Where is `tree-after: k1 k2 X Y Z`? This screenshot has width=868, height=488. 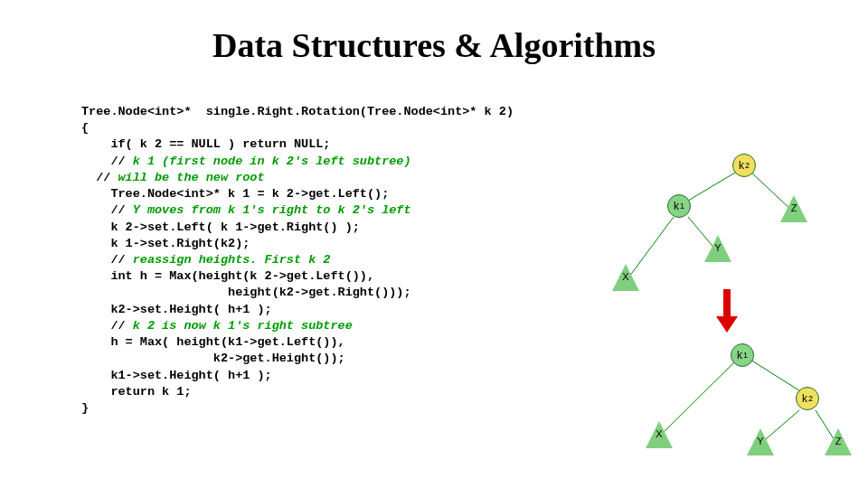
tree-after: k1 k2 X Y Z is located at coordinates (732, 407).